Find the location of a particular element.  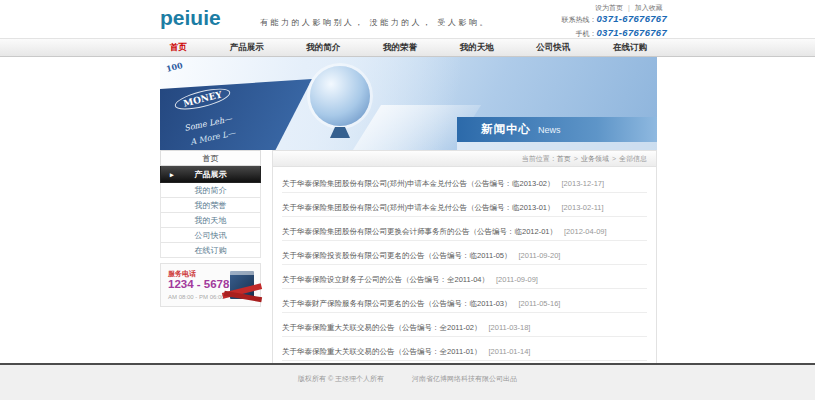

sidebar-item-products: ▸ 产品展示 is located at coordinates (210, 174).